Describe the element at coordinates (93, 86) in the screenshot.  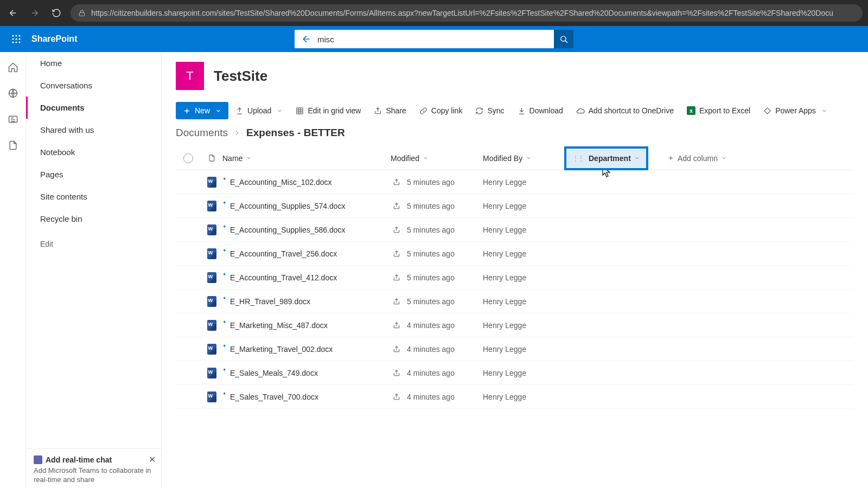
I see `nav-item-conversations: Conversations` at that location.